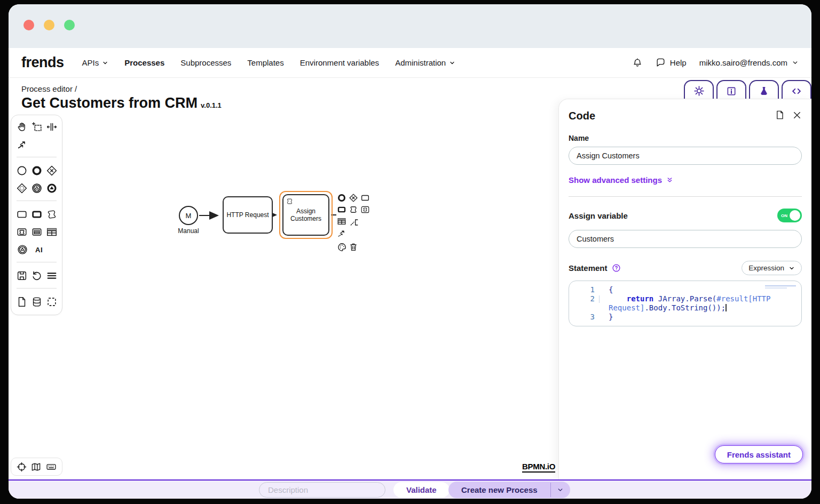 The height and width of the screenshot is (504, 820). What do you see at coordinates (188, 215) in the screenshot?
I see `bpmn-start-event: M` at bounding box center [188, 215].